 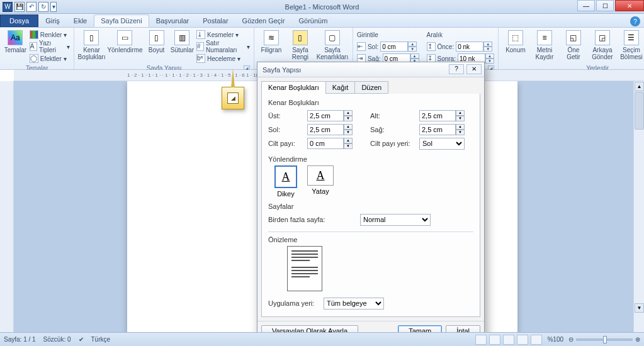 I want to click on dialog-close-button: ✕, so click(x=474, y=69).